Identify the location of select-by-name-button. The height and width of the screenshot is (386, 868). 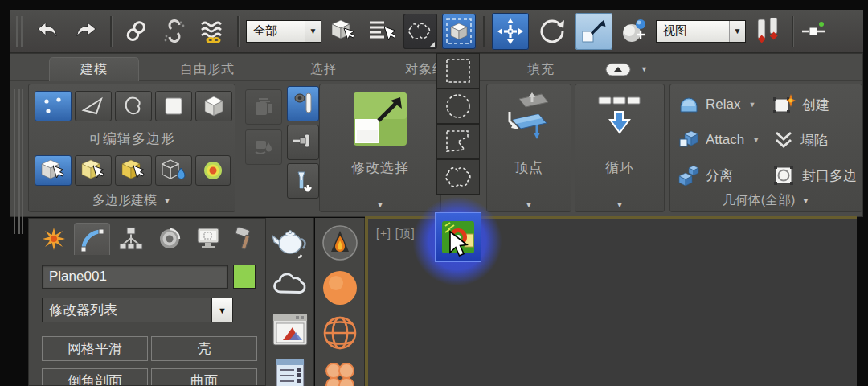
(382, 31).